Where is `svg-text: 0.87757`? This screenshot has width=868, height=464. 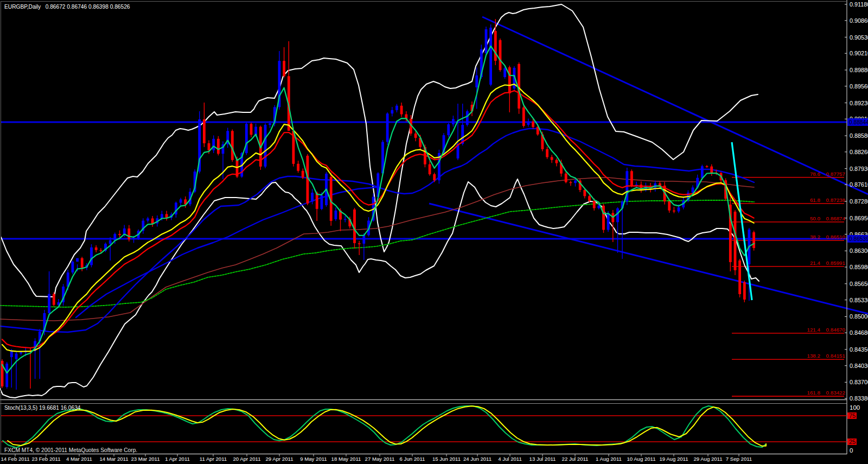 svg-text: 0.87757 is located at coordinates (835, 174).